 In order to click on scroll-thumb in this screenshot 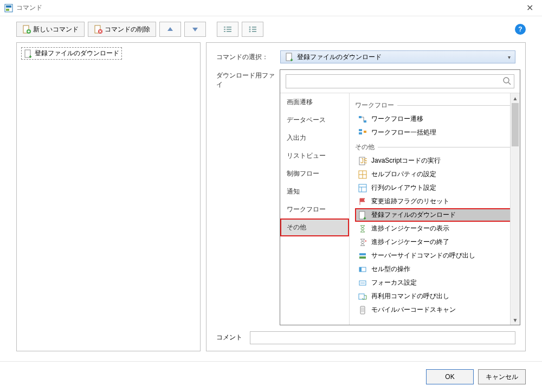, I will do `click(515, 125)`.